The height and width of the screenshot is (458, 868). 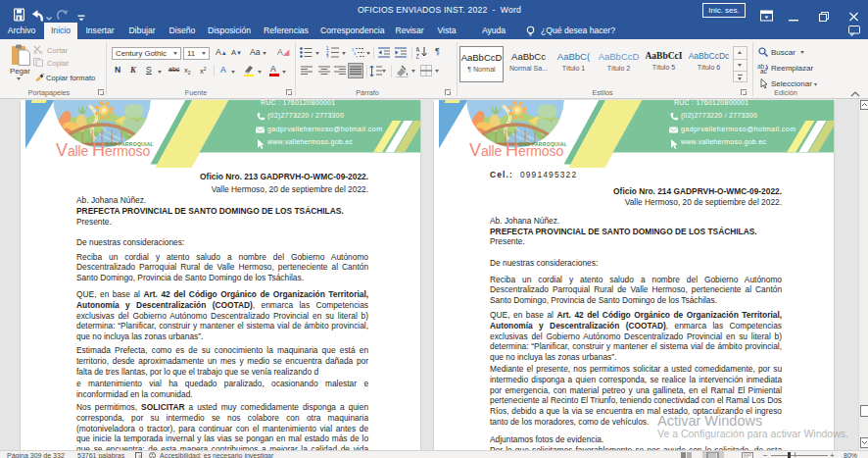 I want to click on svg-text: 1, so click(x=357, y=57).